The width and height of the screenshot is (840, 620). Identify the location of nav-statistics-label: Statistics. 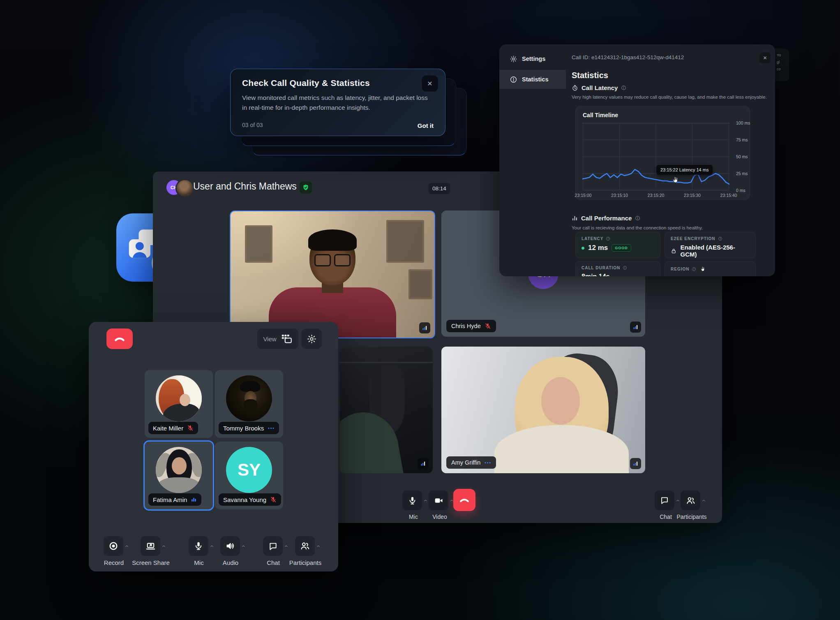
(535, 79).